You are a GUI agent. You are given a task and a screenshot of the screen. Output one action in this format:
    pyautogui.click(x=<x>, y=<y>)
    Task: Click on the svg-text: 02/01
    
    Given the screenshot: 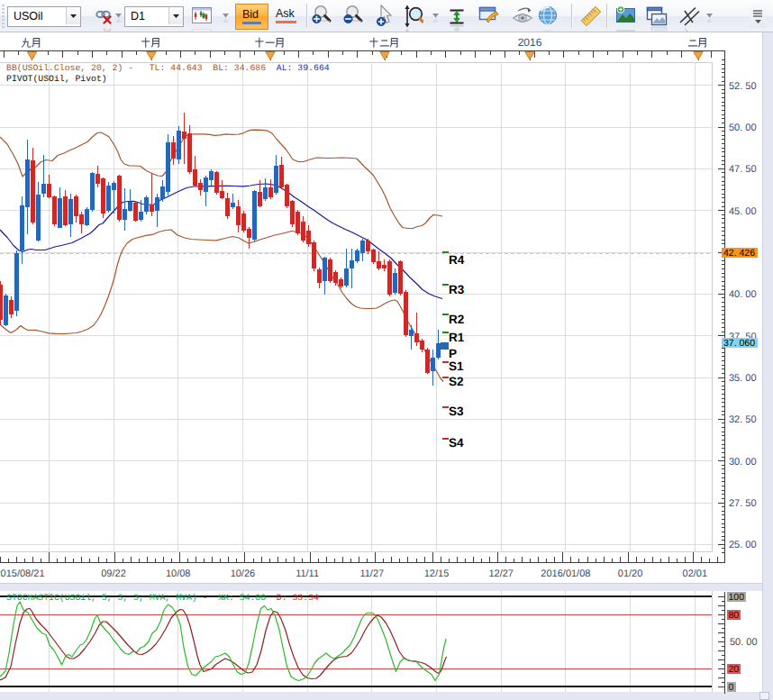 What is the action you would take?
    pyautogui.click(x=696, y=574)
    